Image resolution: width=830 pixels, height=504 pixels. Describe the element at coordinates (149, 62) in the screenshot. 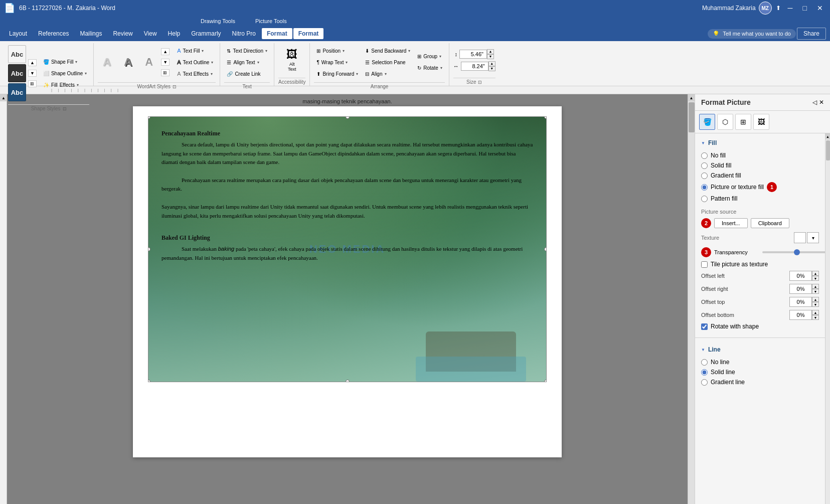

I see `wordart-style-3: A` at that location.